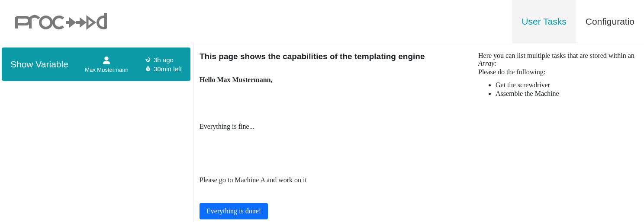 The height and width of the screenshot is (222, 644). I want to click on history-icon, so click(148, 60).